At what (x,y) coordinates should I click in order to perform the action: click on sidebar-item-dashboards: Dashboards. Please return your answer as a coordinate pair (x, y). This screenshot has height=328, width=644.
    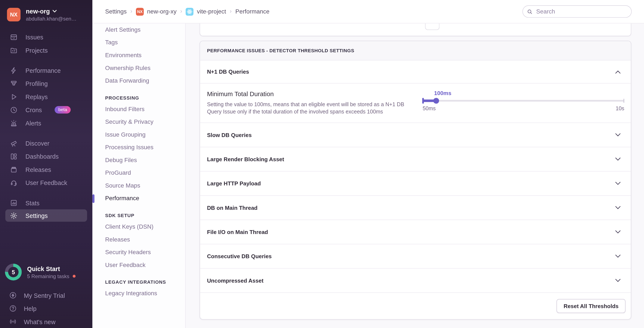
    Looking at the image, I should click on (46, 156).